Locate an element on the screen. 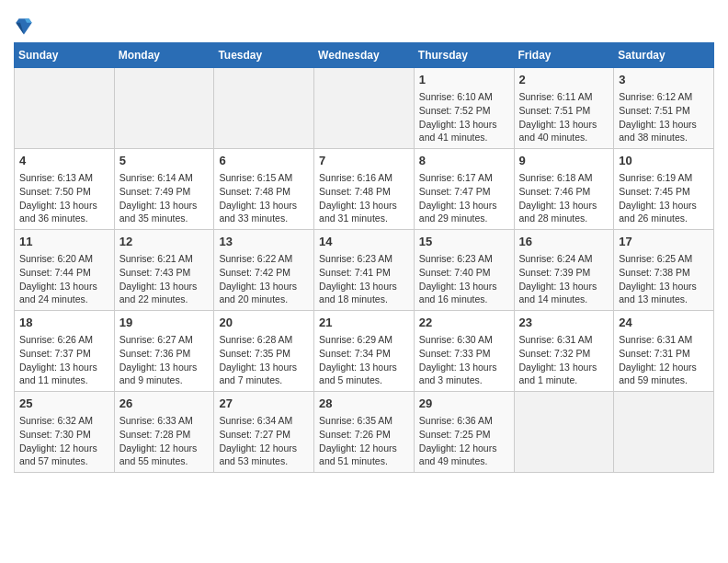 The width and height of the screenshot is (728, 563). day-number: 16 is located at coordinates (564, 242).